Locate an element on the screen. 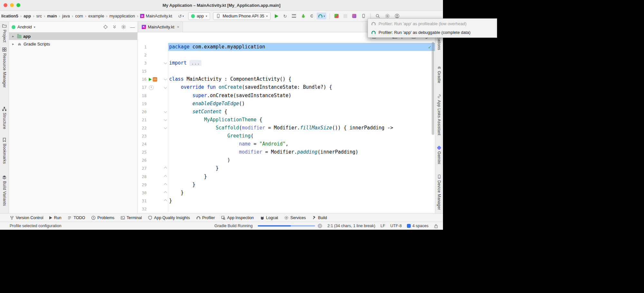 The height and width of the screenshot is (293, 644). run-line-icon is located at coordinates (150, 79).